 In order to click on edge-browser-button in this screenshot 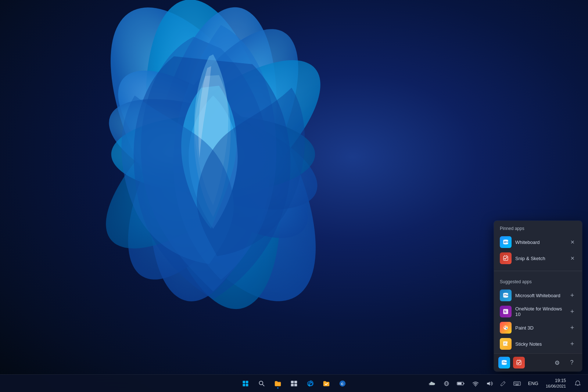, I will do `click(310, 384)`.